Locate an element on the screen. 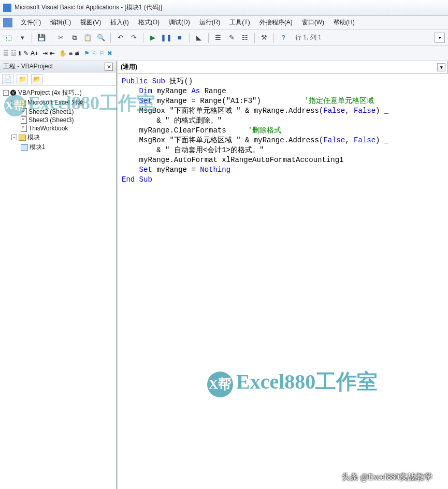 This screenshot has height=489, width=448. window-title: Microsoft Visual Basic for Applications … is located at coordinates (88, 7).